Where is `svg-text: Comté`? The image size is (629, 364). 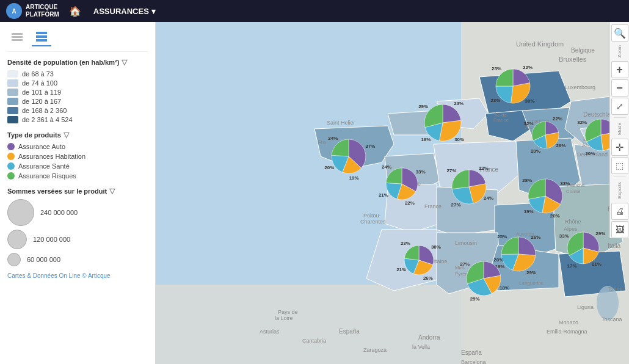
svg-text: Comté is located at coordinates (573, 192).